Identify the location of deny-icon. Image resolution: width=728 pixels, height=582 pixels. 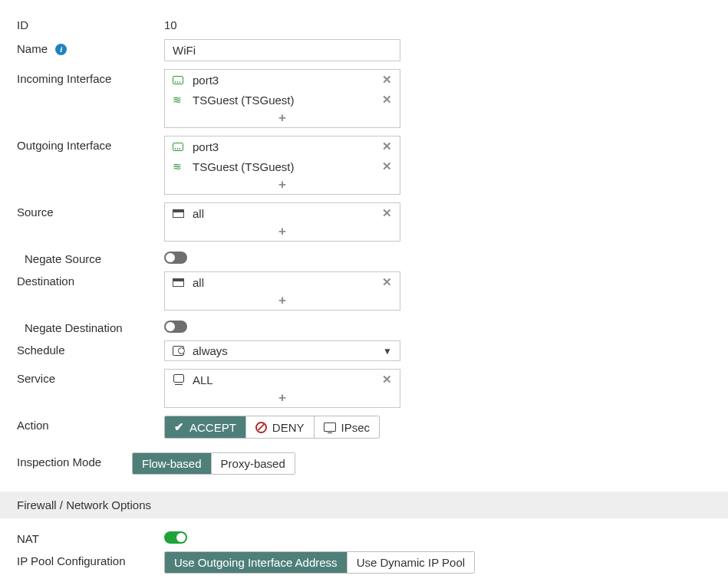
(261, 428).